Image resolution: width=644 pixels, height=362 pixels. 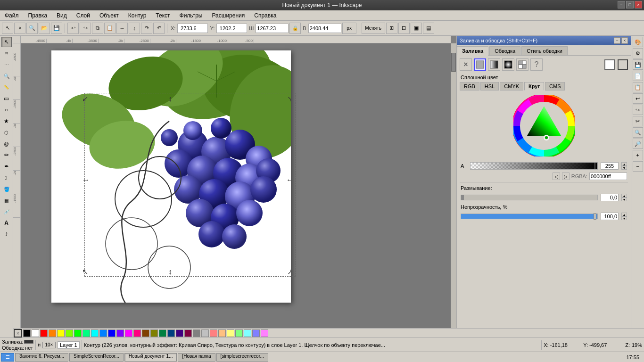 What do you see at coordinates (624, 214) in the screenshot?
I see `opacity-up: ▲` at bounding box center [624, 214].